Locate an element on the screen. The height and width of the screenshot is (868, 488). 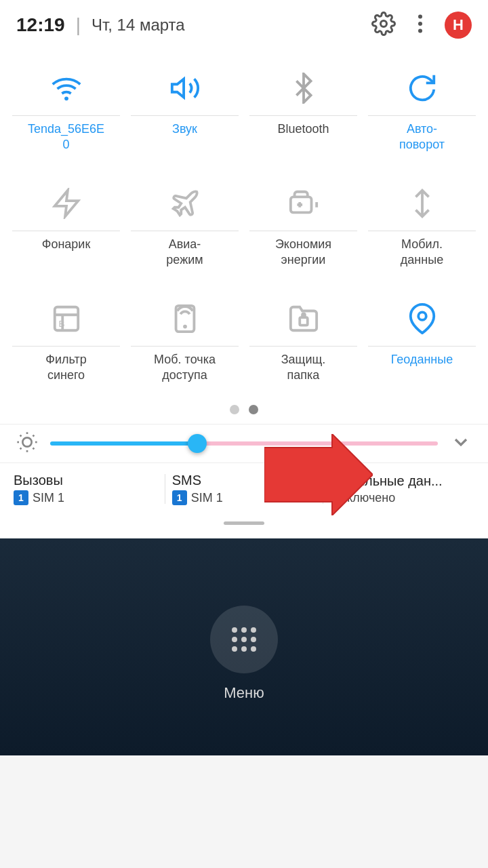
tile-geodata-label: Геоданные is located at coordinates (422, 359).